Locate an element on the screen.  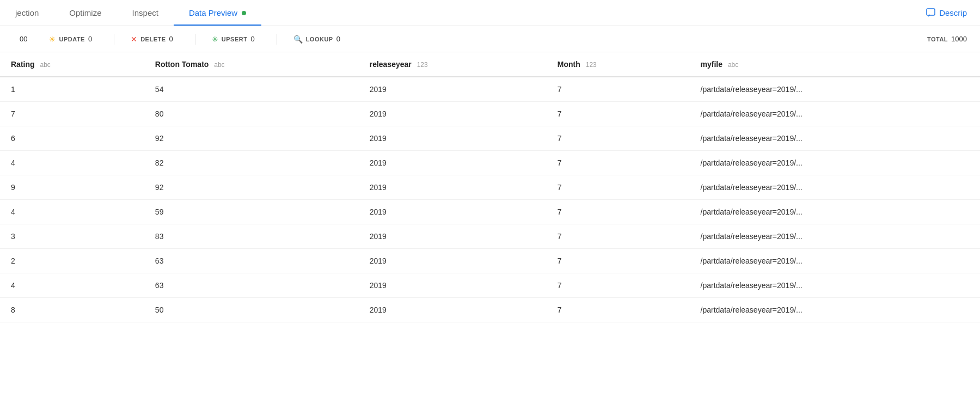
table-row: 48220197/partdata/releaseyear=2019/... is located at coordinates (490, 163).